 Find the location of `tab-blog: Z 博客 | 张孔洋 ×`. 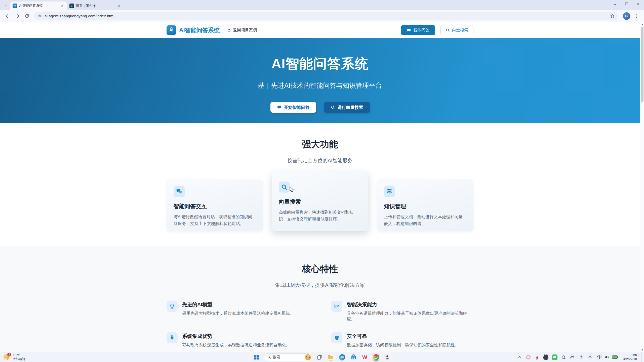

tab-blog: Z 博客 | 张孔洋 × is located at coordinates (95, 6).